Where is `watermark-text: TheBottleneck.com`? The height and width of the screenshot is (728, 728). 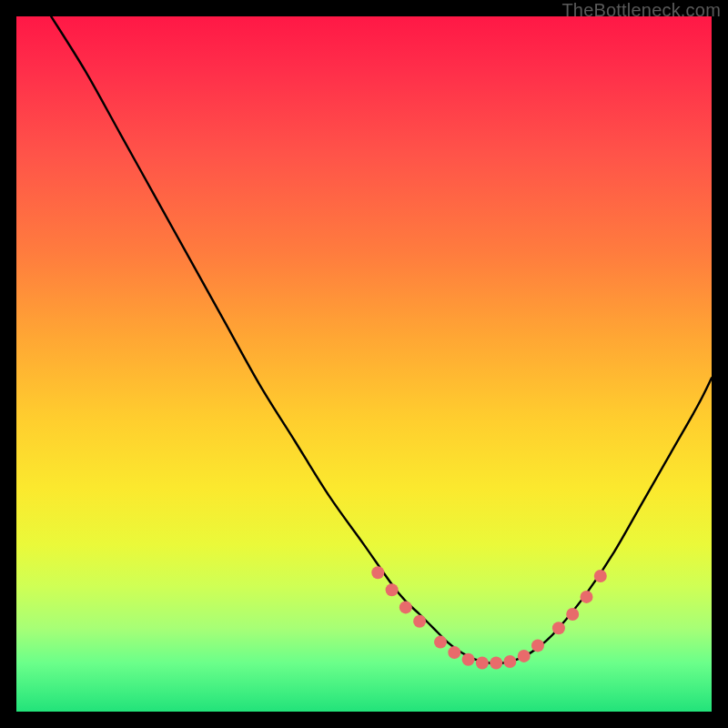
watermark-text: TheBottleneck.com is located at coordinates (641, 11).